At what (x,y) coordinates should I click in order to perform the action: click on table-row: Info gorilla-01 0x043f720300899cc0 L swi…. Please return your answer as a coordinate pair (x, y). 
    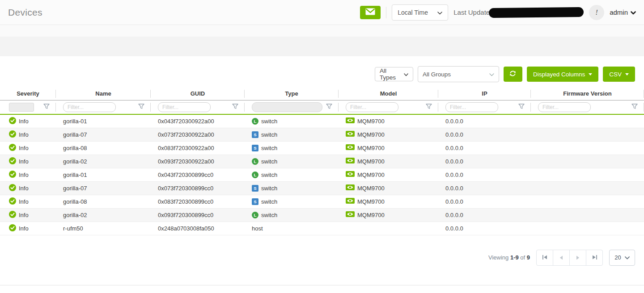
    Looking at the image, I should click on (322, 175).